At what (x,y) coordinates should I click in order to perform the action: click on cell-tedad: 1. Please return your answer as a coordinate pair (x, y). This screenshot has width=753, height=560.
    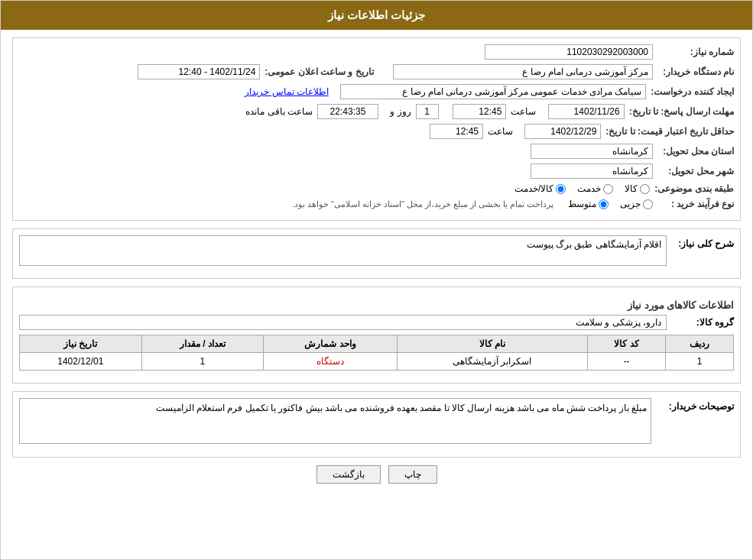
    Looking at the image, I should click on (202, 362).